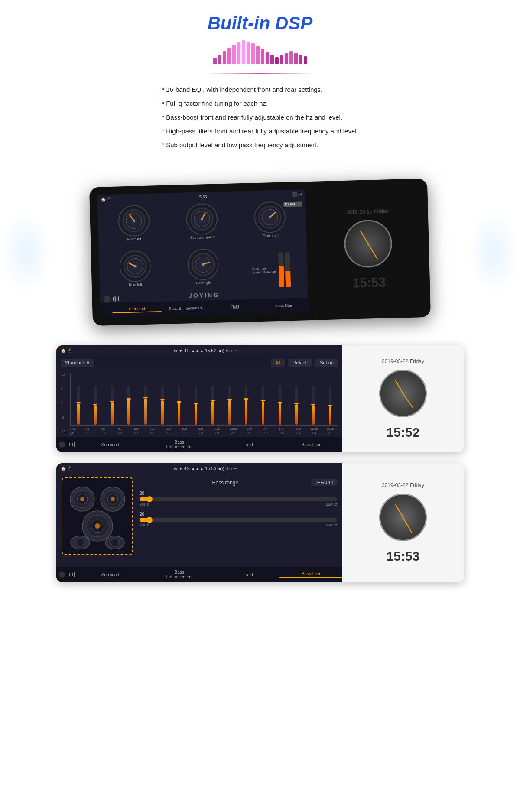 Image resolution: width=520 pixels, height=812 pixels. What do you see at coordinates (150, 520) in the screenshot?
I see `slider2-thumb` at bounding box center [150, 520].